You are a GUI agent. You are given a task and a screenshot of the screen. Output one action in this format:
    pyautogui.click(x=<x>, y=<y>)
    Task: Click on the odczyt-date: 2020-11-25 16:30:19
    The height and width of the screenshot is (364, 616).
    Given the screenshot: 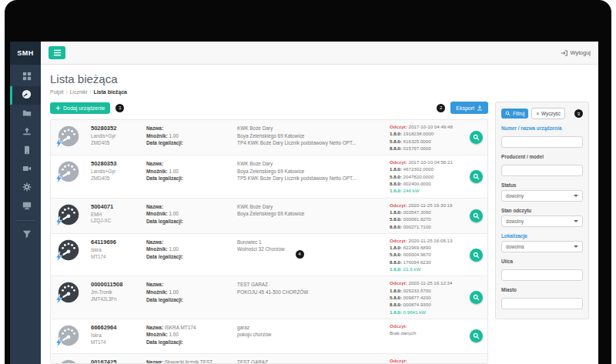 What is the action you would take?
    pyautogui.click(x=430, y=205)
    